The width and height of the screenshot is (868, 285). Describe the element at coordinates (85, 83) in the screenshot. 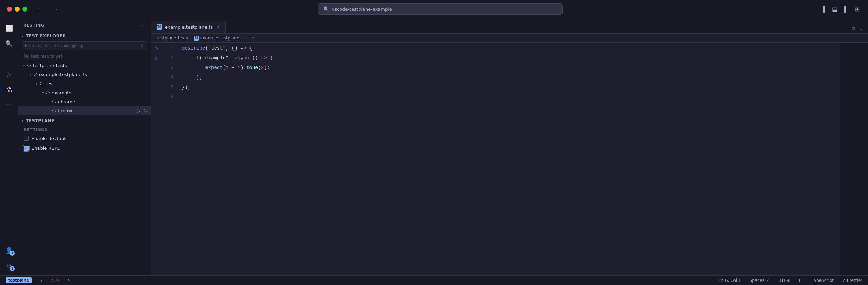

I see `tree-item-test: ▾ test` at that location.